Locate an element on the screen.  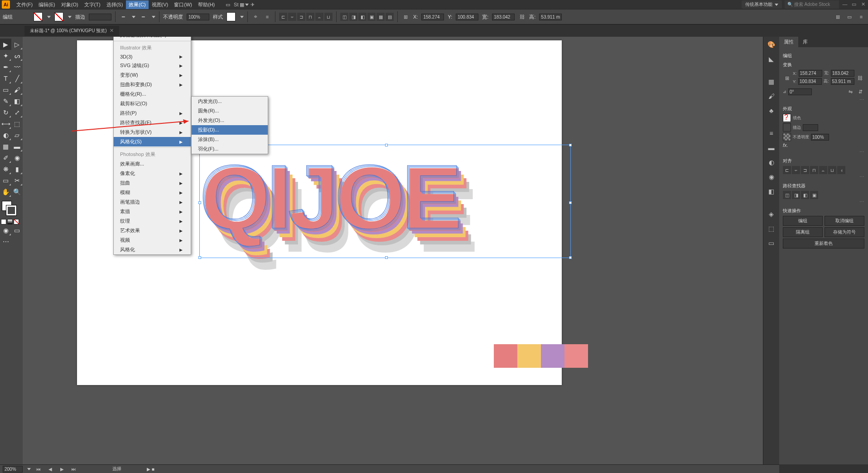
menu-convert-shape: 转换为形状(V)▶ is located at coordinates (152, 132).